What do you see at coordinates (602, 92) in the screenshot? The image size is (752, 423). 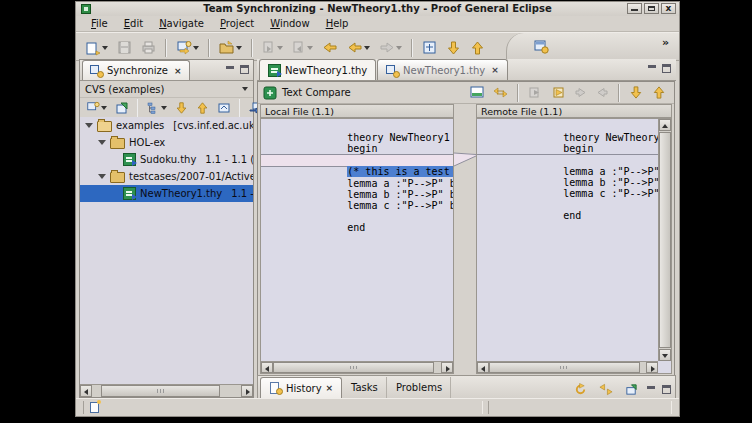 I see `copy-right-button` at bounding box center [602, 92].